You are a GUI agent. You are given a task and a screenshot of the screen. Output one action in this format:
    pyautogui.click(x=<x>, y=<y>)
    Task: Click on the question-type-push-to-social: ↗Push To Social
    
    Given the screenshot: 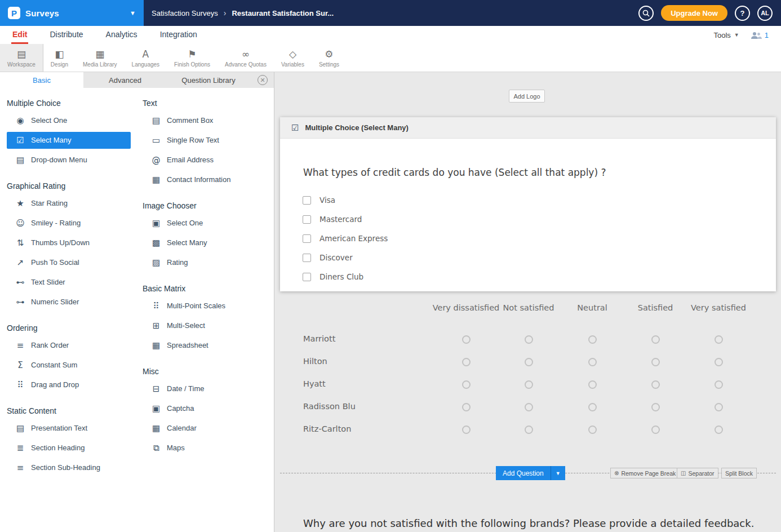 What is the action you would take?
    pyautogui.click(x=72, y=263)
    